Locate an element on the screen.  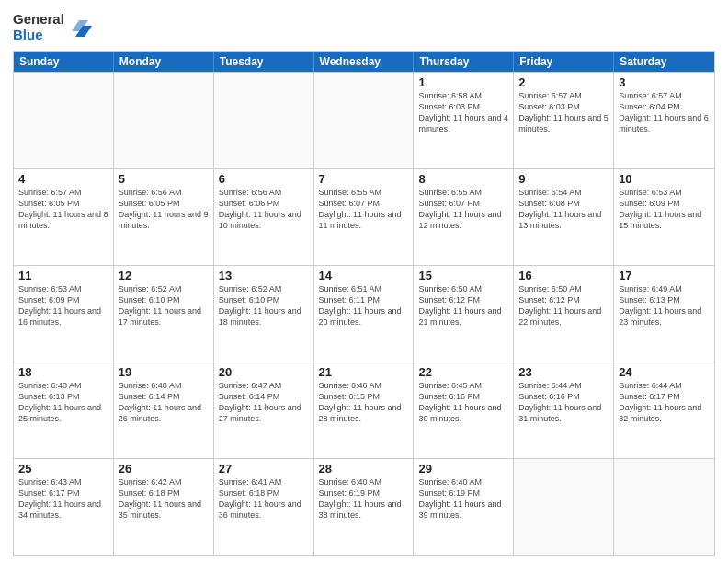
day-cell: 10Sunrise: 6:53 AM Sunset: 6:09 PM Dayli… is located at coordinates (664, 217).